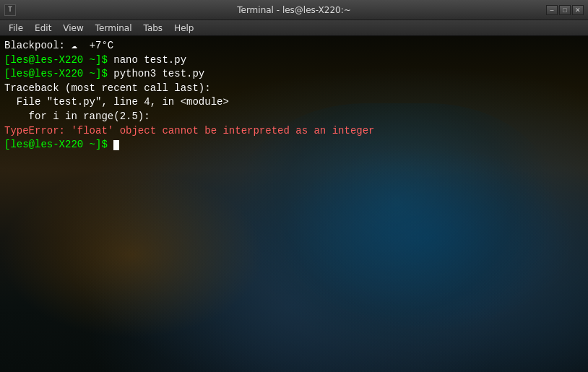 Image resolution: width=588 pixels, height=372 pixels. I want to click on error-message: TypeError: 'float' object cannot be inte…, so click(294, 131).